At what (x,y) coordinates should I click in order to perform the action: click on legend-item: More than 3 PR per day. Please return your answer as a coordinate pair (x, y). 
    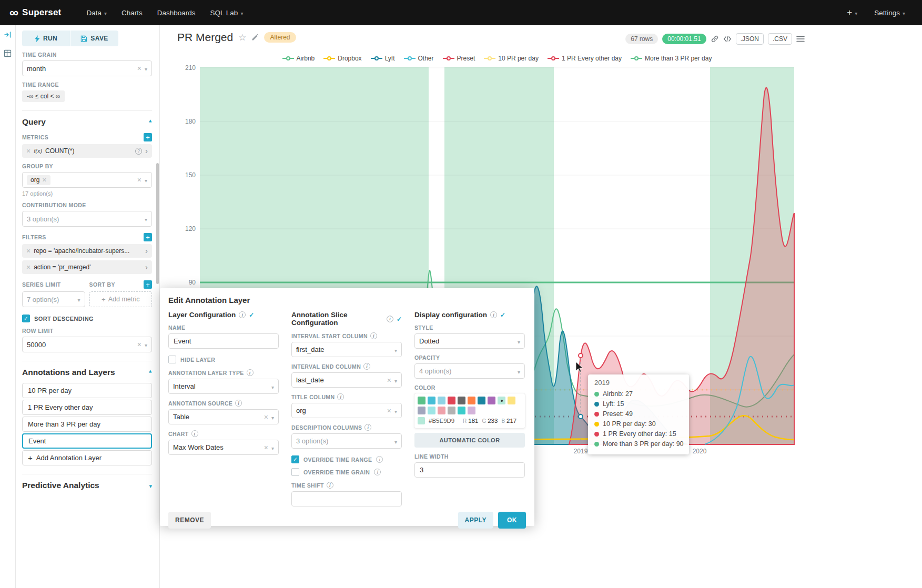
    Looking at the image, I should click on (671, 58).